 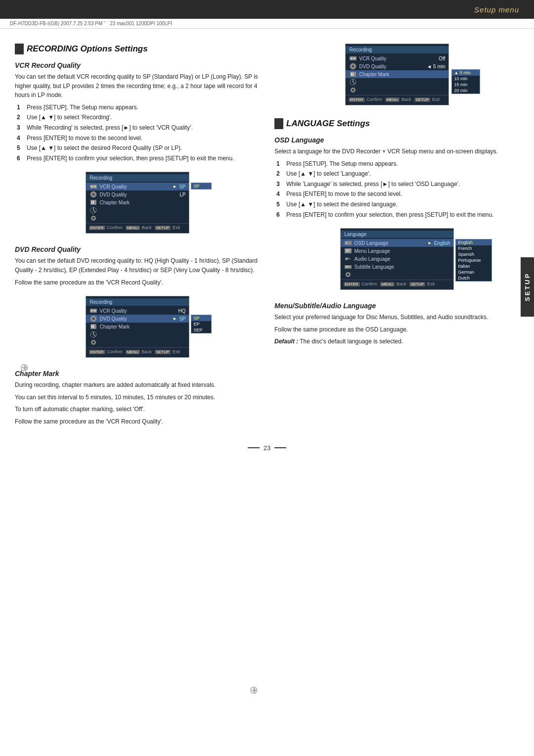 I want to click on chapter-row-2: DVD Quality ◄ 5 min, so click(x=397, y=66).